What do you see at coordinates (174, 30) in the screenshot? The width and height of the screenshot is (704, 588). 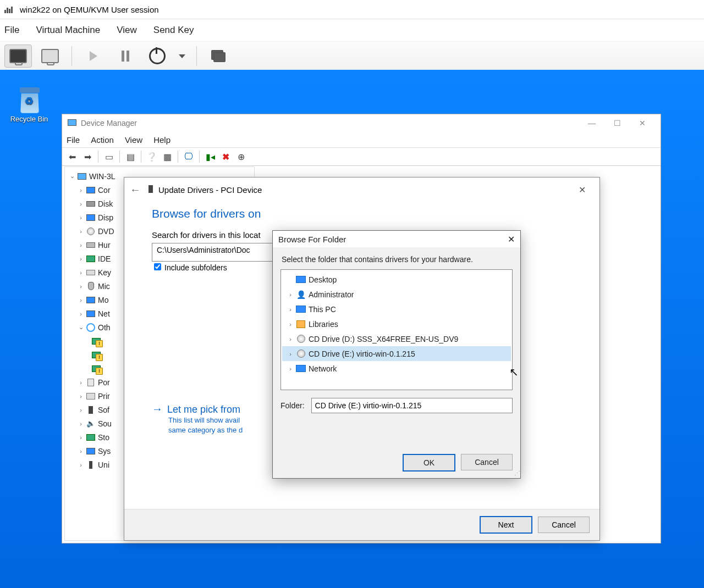 I see `vmm-menu-send-key: Send Key` at bounding box center [174, 30].